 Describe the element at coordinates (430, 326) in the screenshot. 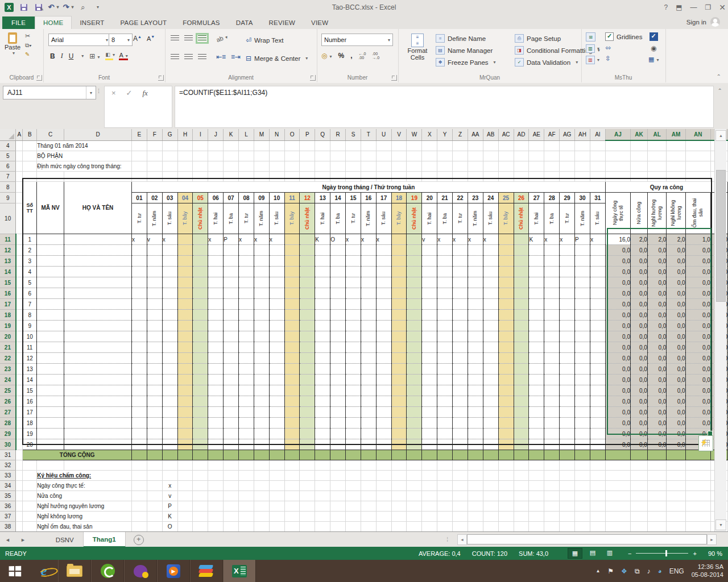

I see `cell-X19` at that location.